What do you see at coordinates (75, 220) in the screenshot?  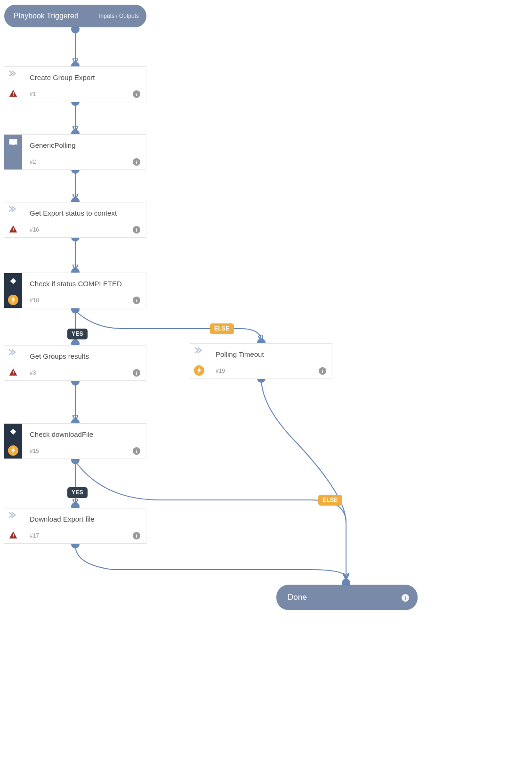 I see `task-get-export-status: Get Export status to context #16 i` at bounding box center [75, 220].